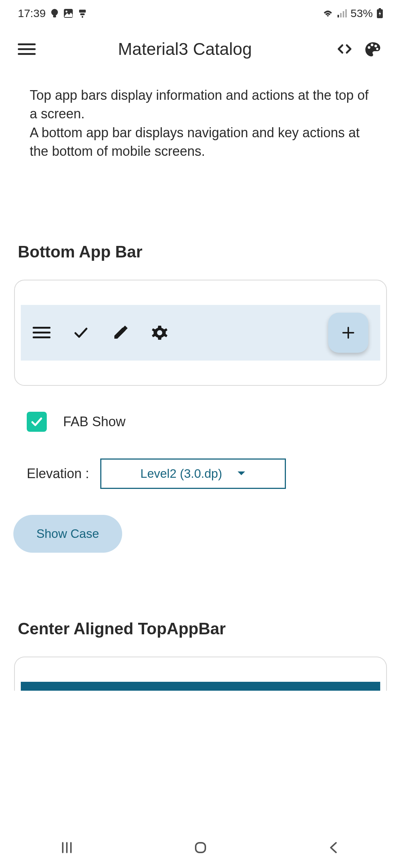 This screenshot has height=868, width=401. I want to click on elevation-dropdown: Level2 (3.0.dp), so click(193, 474).